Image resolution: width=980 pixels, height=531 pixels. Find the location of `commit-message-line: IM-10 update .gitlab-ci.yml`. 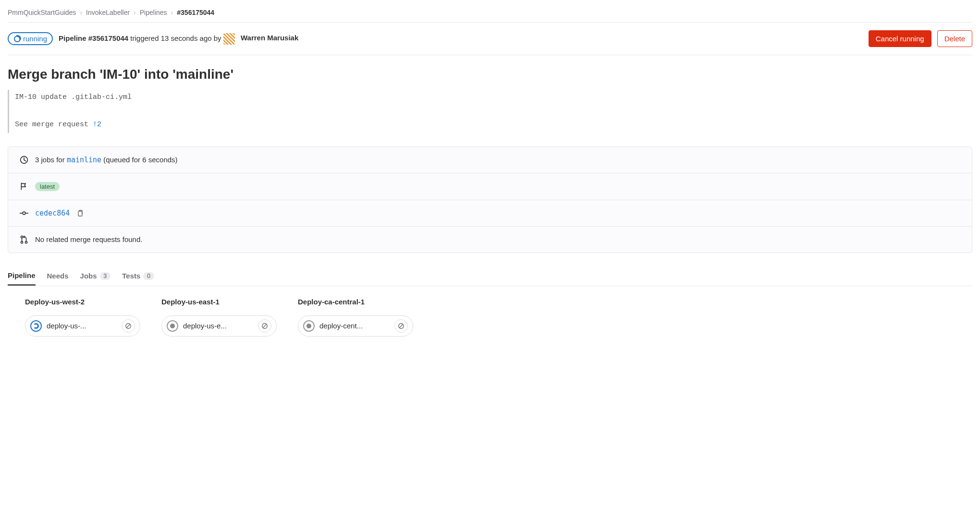

commit-message-line: IM-10 update .gitlab-ci.yml is located at coordinates (494, 98).